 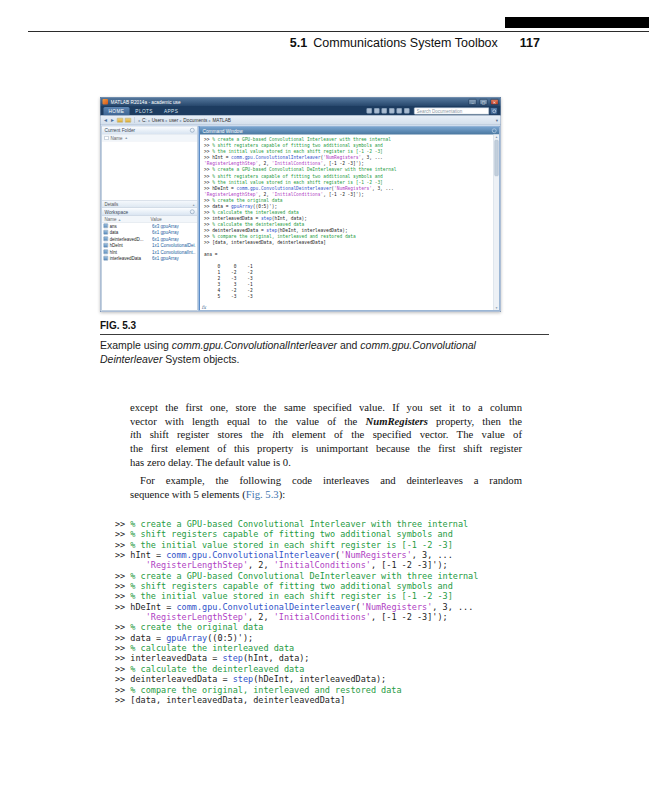 I want to click on checkbox-icon, so click(x=107, y=138).